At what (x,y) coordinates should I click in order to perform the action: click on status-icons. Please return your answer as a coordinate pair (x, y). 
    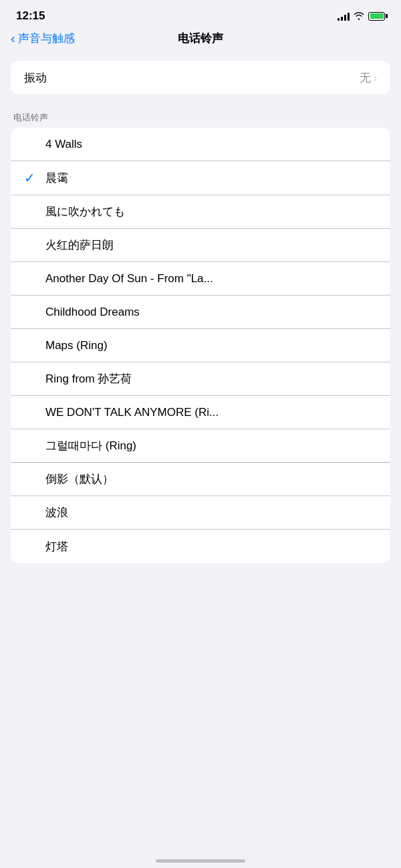
    Looking at the image, I should click on (361, 16).